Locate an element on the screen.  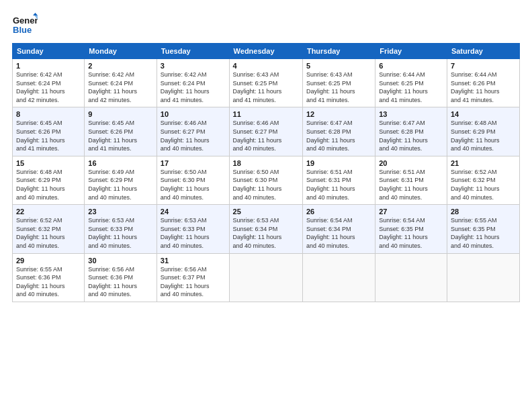
day-info: Sunrise: 6:54 AM Sunset: 6:34 PM Dayligh… is located at coordinates (339, 233).